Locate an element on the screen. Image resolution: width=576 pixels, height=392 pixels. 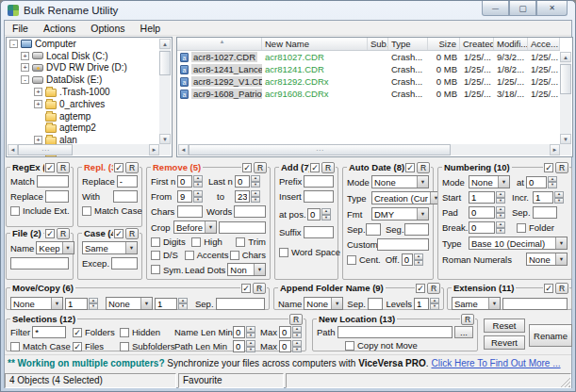
close-button is located at coordinates (552, 8).